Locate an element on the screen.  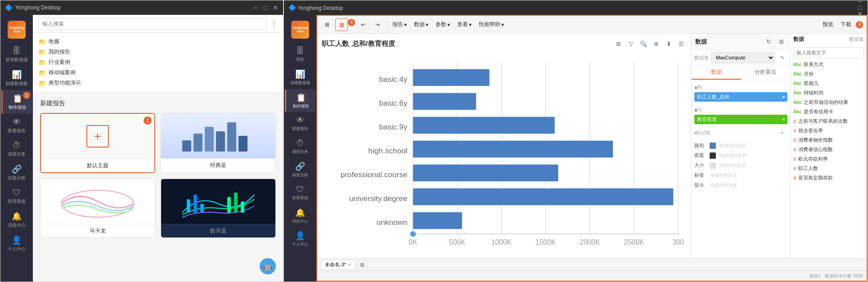
chart-funnel-btn: ▽ is located at coordinates (631, 44).